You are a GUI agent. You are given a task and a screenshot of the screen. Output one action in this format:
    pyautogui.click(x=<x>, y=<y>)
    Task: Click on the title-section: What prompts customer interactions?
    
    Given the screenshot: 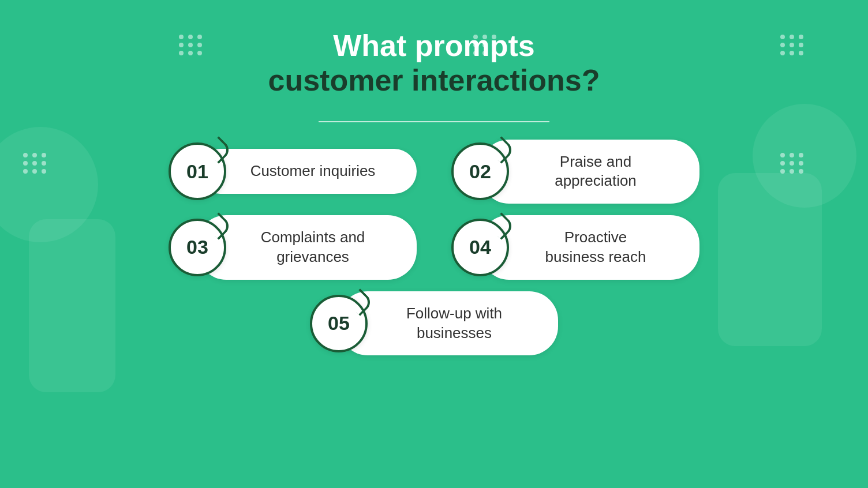 What is the action you would take?
    pyautogui.click(x=434, y=63)
    